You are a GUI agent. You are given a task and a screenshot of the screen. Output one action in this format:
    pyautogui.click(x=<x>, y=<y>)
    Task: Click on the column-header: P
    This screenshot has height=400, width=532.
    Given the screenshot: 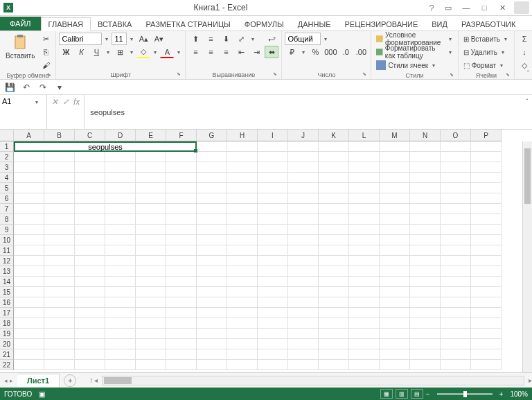 What is the action you would take?
    pyautogui.click(x=486, y=136)
    